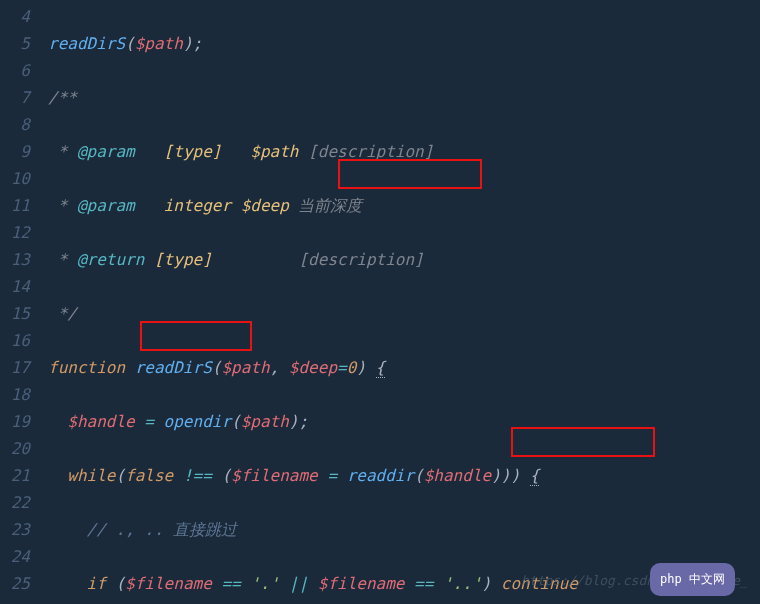 The height and width of the screenshot is (604, 760). Describe the element at coordinates (404, 98) in the screenshot. I see `code-line: /**` at that location.